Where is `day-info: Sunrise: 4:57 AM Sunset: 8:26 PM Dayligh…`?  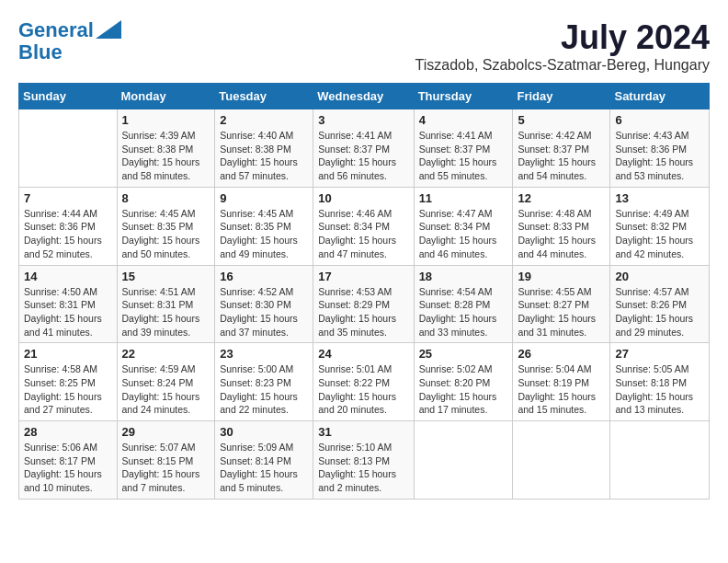 day-info: Sunrise: 4:57 AM Sunset: 8:26 PM Dayligh… is located at coordinates (660, 313).